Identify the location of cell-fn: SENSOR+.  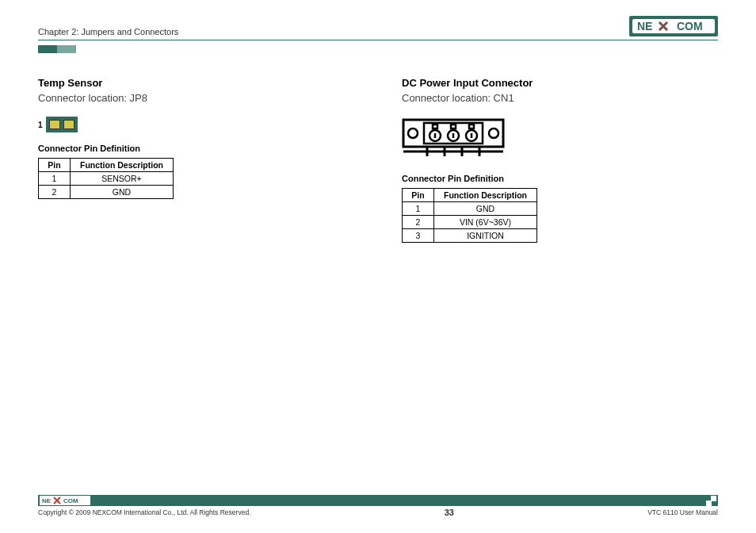
(122, 179).